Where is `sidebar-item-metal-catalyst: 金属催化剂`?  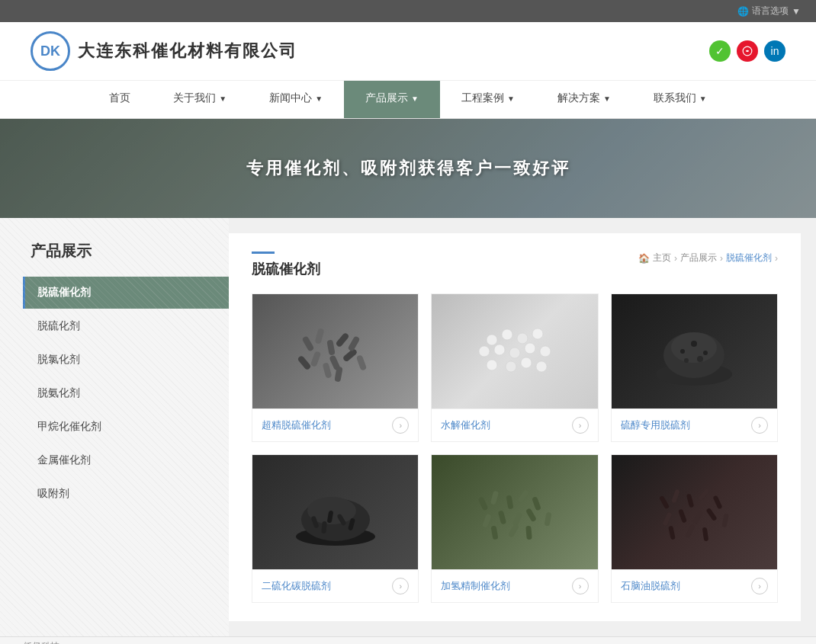
sidebar-item-metal-catalyst: 金属催化剂 is located at coordinates (126, 460).